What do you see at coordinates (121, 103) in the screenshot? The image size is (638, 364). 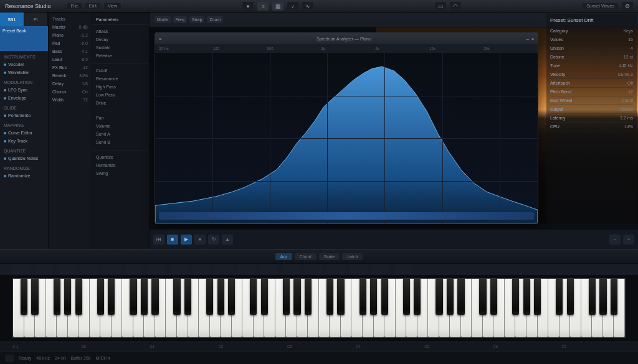 I see `parameter-item: Drive` at bounding box center [121, 103].